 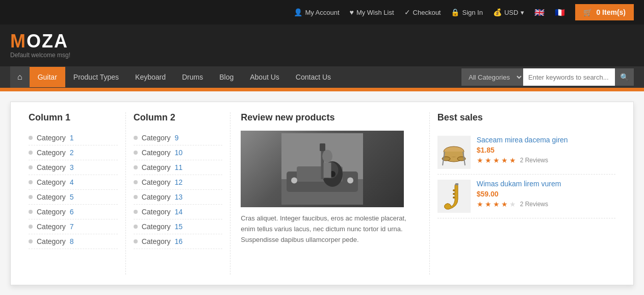 What do you see at coordinates (47, 77) in the screenshot?
I see `nav-item-guitar: Guitar` at bounding box center [47, 77].